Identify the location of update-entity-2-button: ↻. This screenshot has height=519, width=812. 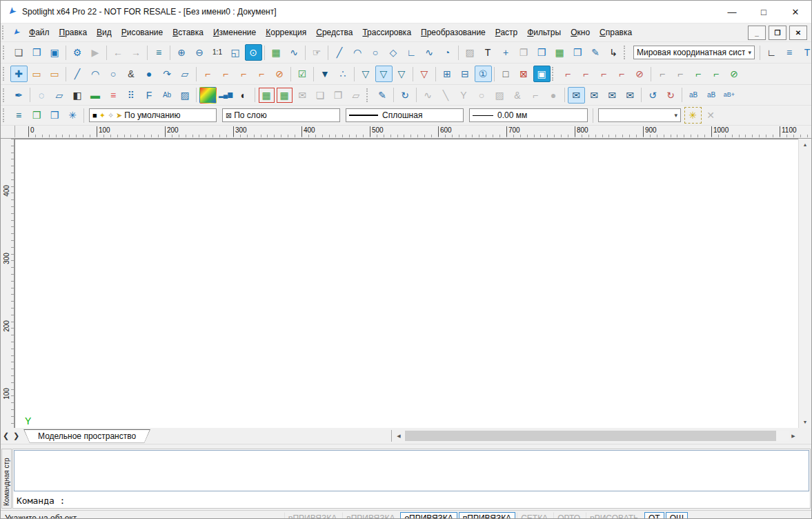
(671, 95).